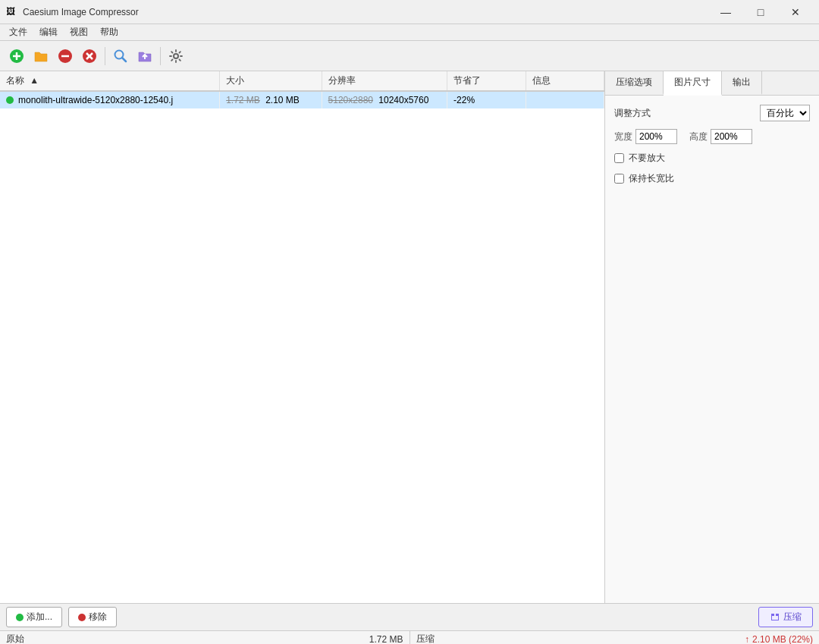 The image size is (819, 644). I want to click on col-info: 信息, so click(564, 81).